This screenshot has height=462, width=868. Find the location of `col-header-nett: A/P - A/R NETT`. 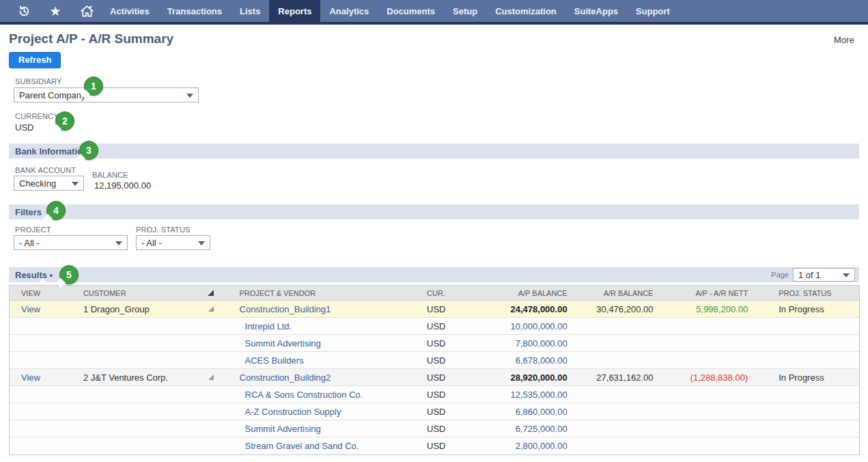

col-header-nett: A/P - A/R NETT is located at coordinates (705, 293).